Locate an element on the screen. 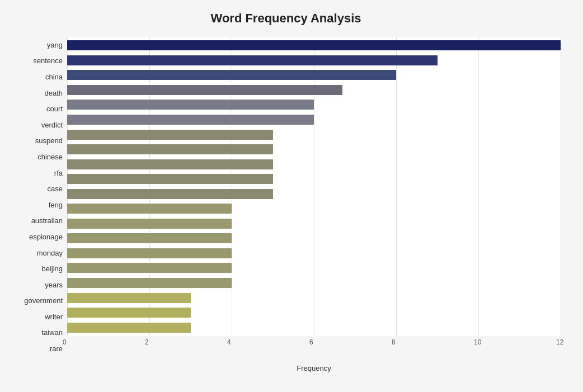  y-label: monday is located at coordinates (39, 253).